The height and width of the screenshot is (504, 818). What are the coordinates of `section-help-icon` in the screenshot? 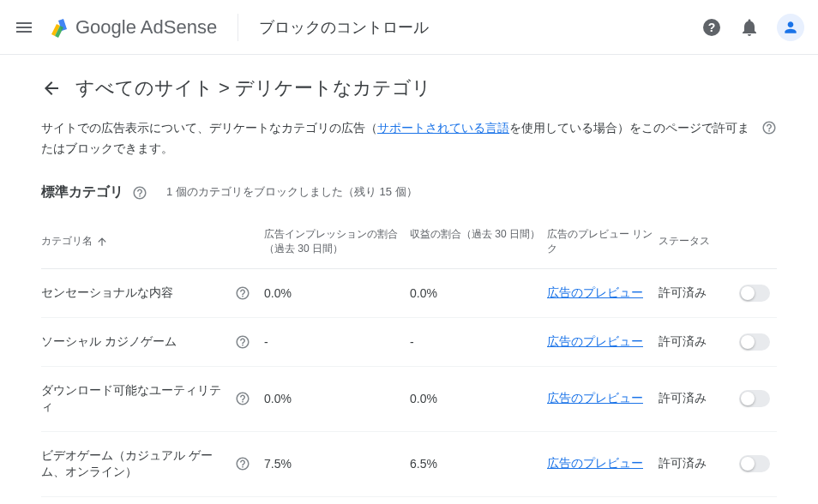 It's located at (140, 193).